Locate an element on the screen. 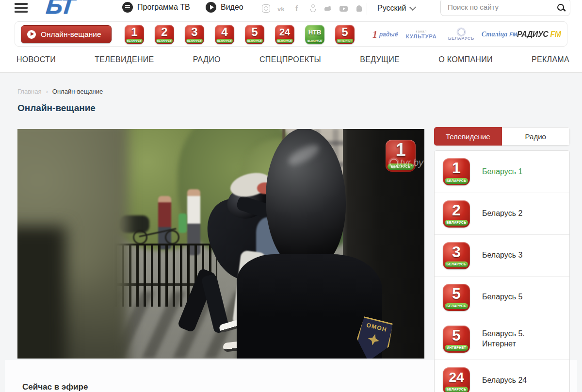  channel-item-belarus1: 1 БЕЛАРУСЬ Беларусь 1 is located at coordinates (502, 172).